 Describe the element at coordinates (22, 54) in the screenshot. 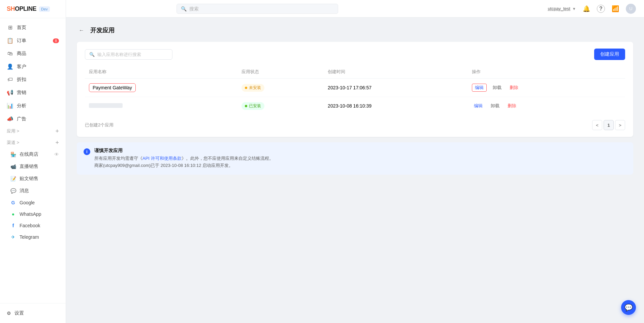

I see `sidebar-item-label: 商品` at that location.